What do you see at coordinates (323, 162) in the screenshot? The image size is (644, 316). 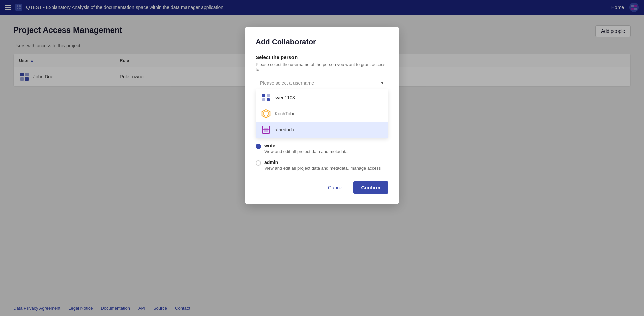 I see `role-admin-label: admin` at bounding box center [323, 162].